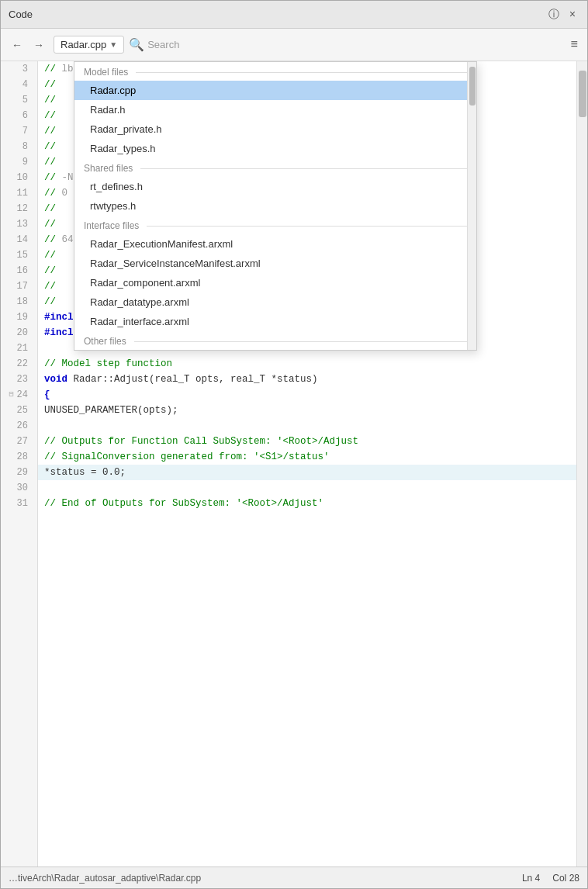  What do you see at coordinates (19, 317) in the screenshot?
I see `line-num-19: 19` at bounding box center [19, 317].